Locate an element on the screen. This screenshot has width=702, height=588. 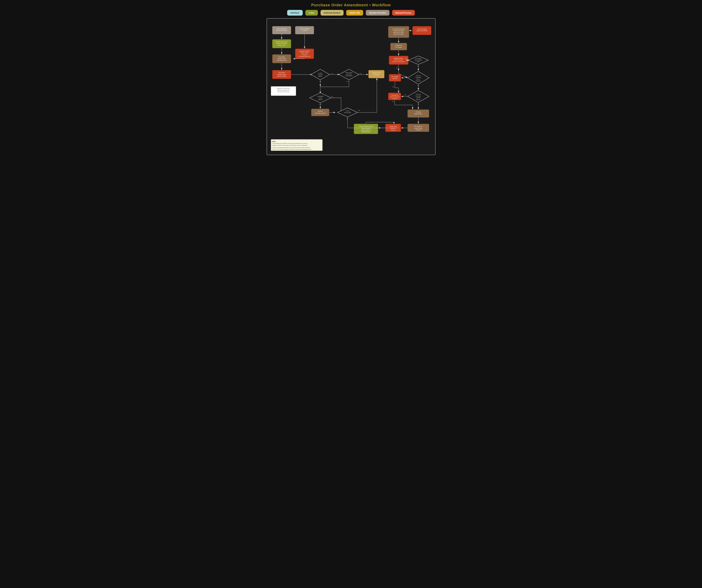
svg-text: Purchase Order (PO) is located at coordinates (305, 56).